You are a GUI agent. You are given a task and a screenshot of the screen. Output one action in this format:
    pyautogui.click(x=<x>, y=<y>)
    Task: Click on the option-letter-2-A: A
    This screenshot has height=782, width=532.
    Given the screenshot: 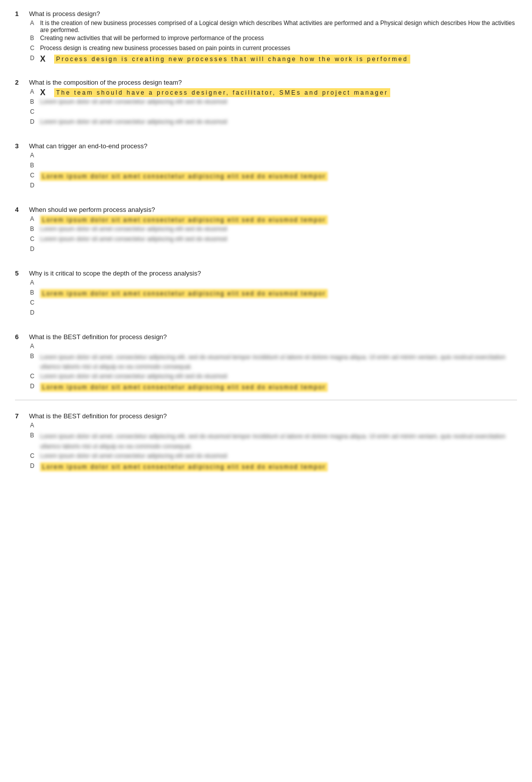 What is the action you would take?
    pyautogui.click(x=35, y=92)
    